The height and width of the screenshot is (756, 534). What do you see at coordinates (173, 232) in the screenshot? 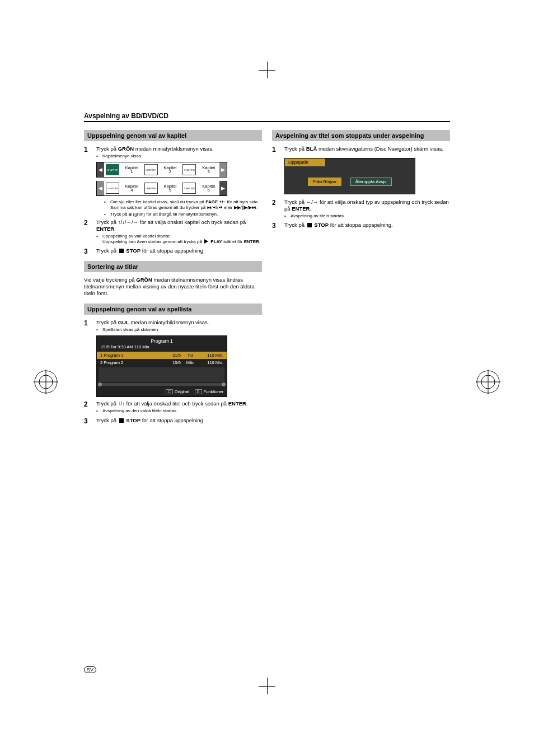
I see `step-2: 2 Tryck på ↑/↓/←/→ för att välja önskat …` at bounding box center [173, 232].